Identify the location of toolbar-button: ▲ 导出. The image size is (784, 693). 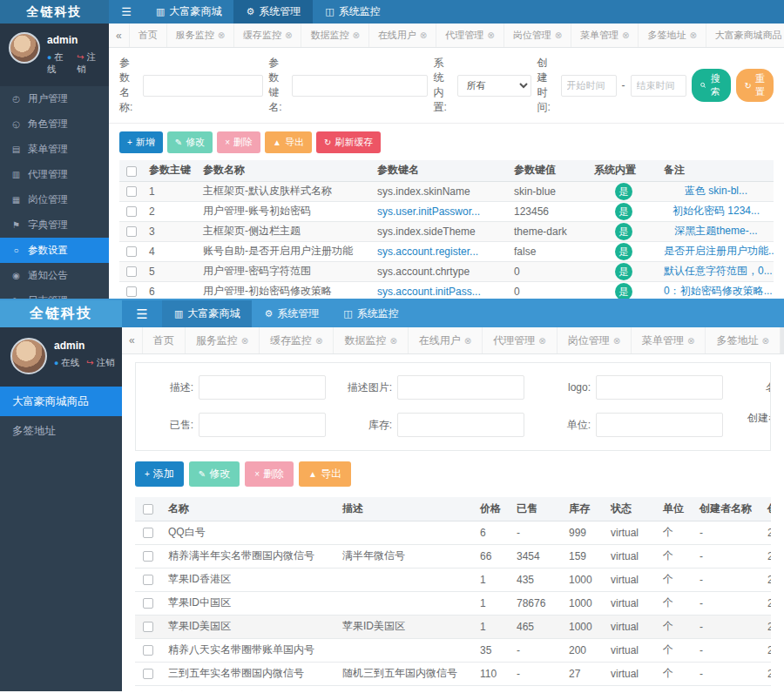
(325, 474).